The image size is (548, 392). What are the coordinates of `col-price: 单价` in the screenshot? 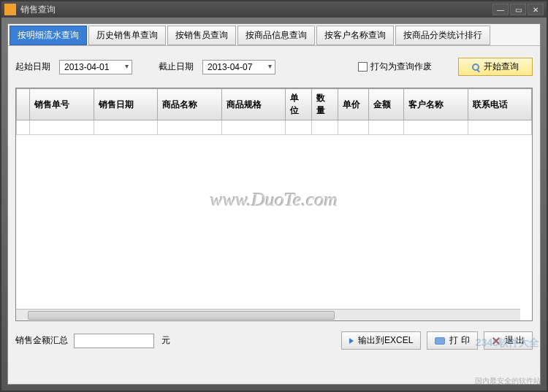 It's located at (354, 105).